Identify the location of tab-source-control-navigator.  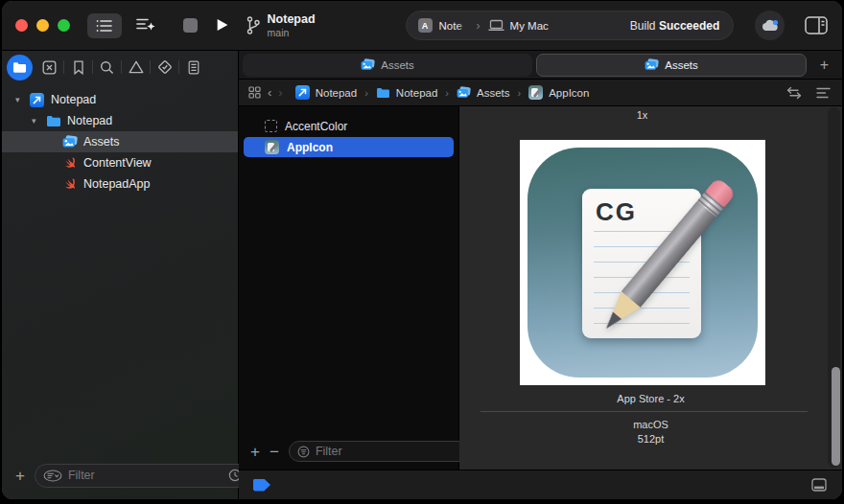
(50, 67).